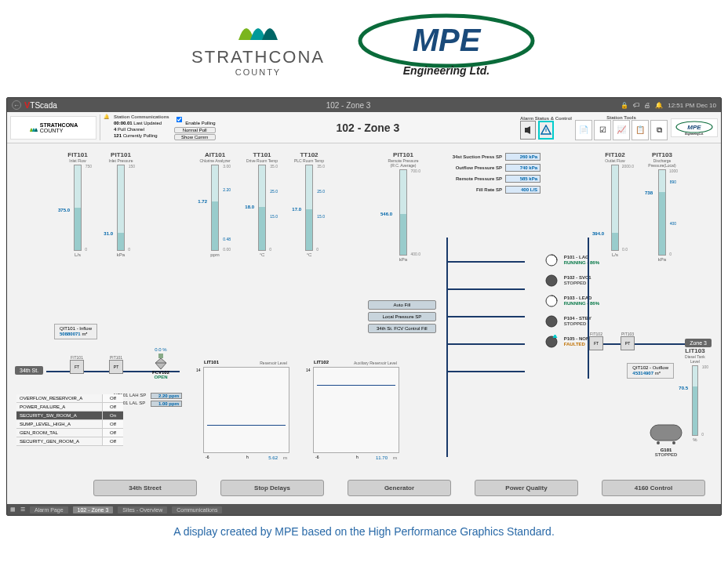  I want to click on window-title: 102 - Zone 3, so click(348, 105).